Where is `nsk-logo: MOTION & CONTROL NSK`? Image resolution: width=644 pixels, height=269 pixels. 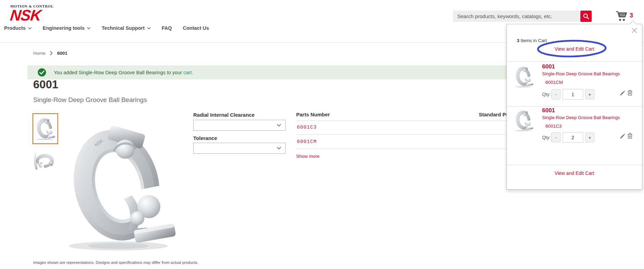
nsk-logo: MOTION & CONTROL NSK is located at coordinates (32, 13).